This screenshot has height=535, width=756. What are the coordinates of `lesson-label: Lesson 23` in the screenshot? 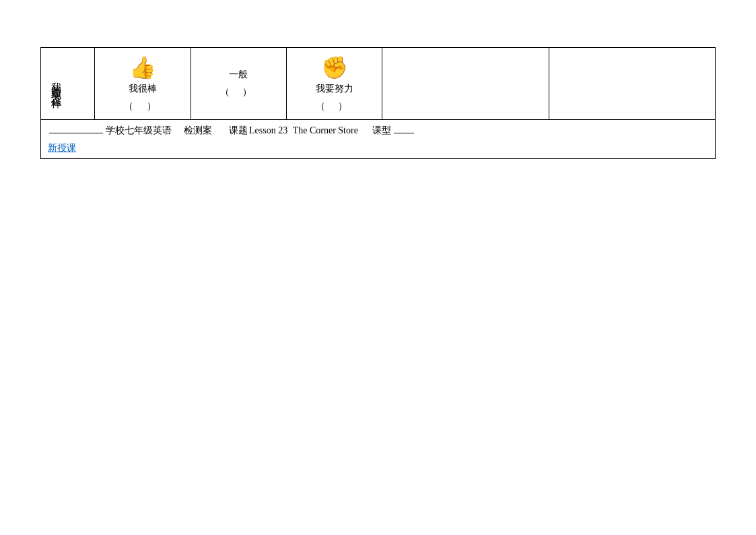 It's located at (268, 131).